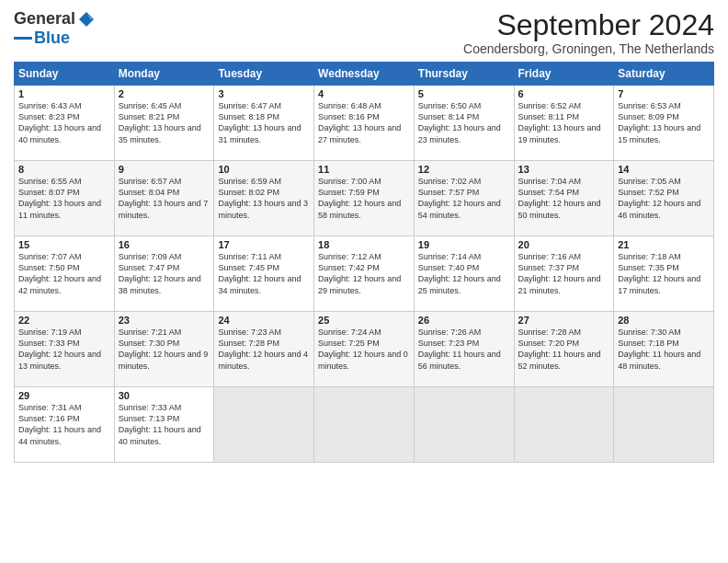 The width and height of the screenshot is (728, 563). I want to click on day-detail: Sunrise: 7:21 AMSunset: 7:30 PMDaylight:…, so click(165, 350).